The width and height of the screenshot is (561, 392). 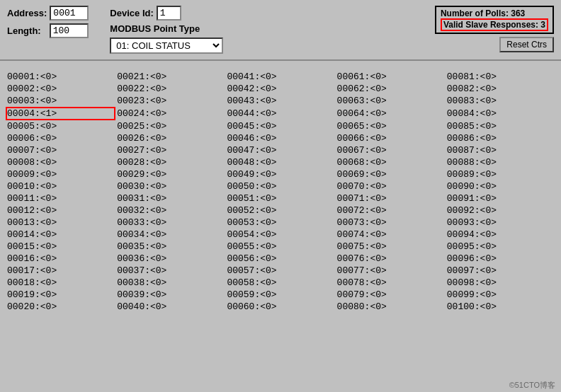 What do you see at coordinates (244, 113) in the screenshot?
I see `cell-address: 00044:` at bounding box center [244, 113].